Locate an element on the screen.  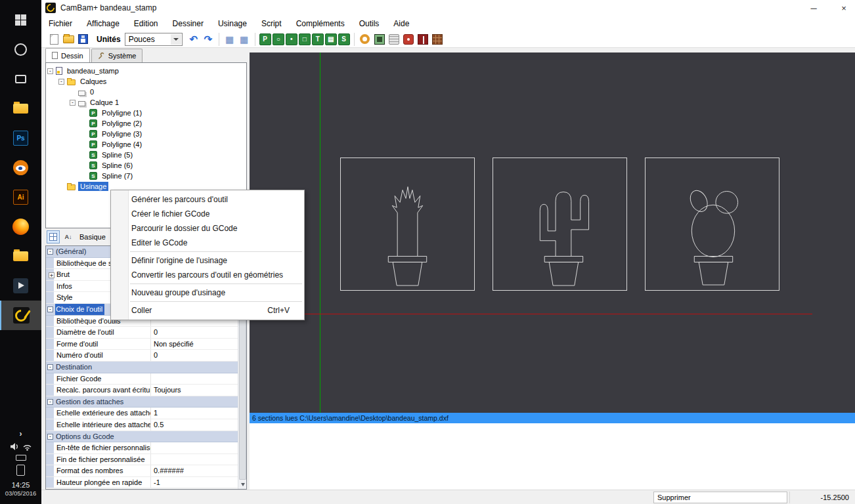
windows-start-icon is located at coordinates (21, 20).